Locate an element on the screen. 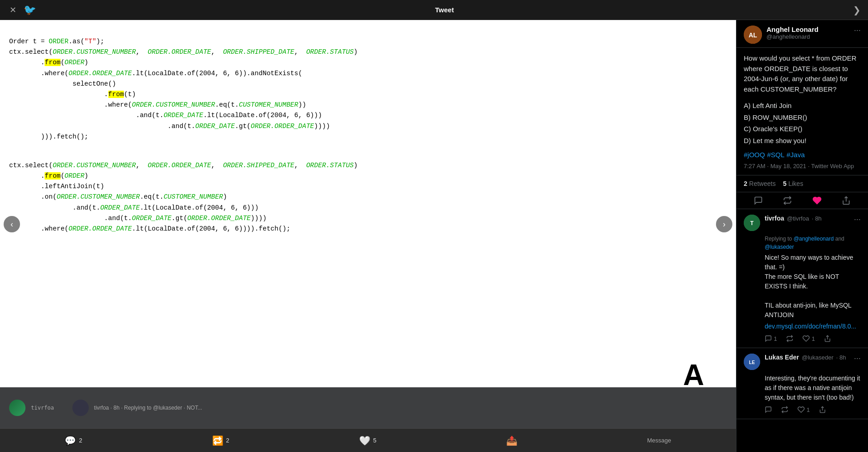  tweet-meta: 7:27 AM · May 18, 2021 · Twitter Web App is located at coordinates (802, 166).